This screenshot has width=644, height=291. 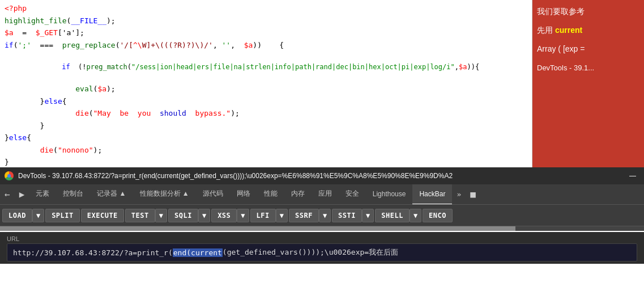 What do you see at coordinates (266, 45) in the screenshot?
I see `code-line-4: if(';' === preg_replace('/[^\W]+\(((?R)?…` at bounding box center [266, 45].